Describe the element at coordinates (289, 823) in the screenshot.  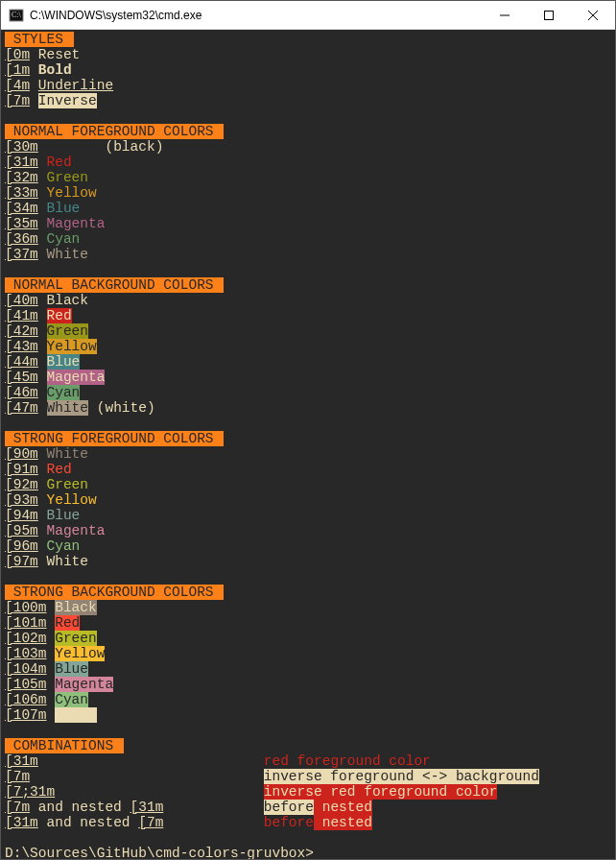
I see `combo-before: before` at that location.